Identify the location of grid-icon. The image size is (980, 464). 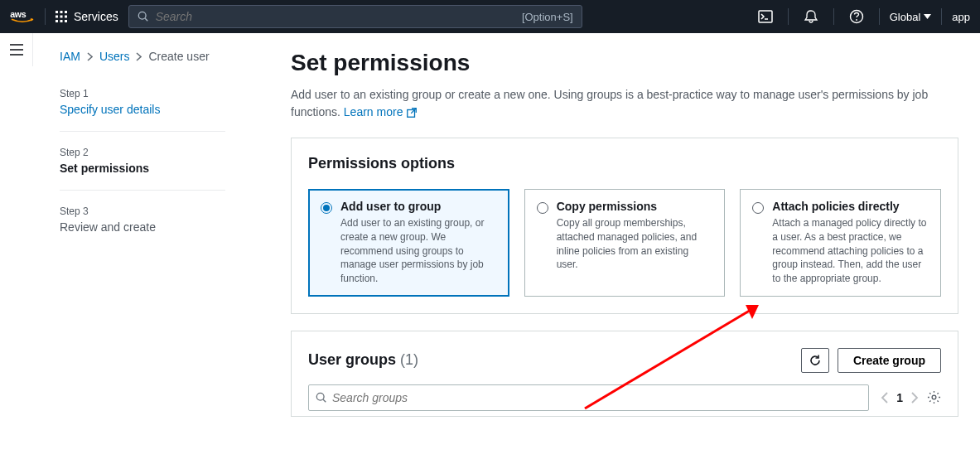
(61, 17).